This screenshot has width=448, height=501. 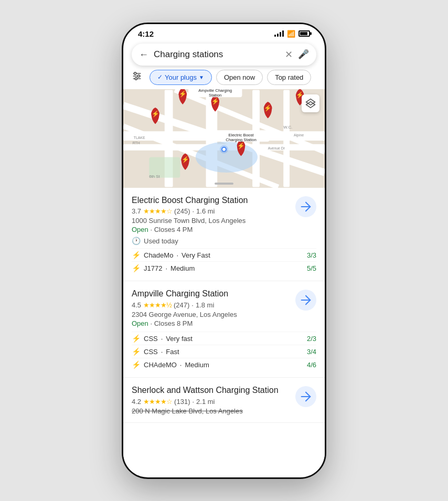 I want to click on result-rating-row-0: 3.7 ★★★★☆ (245) · 1.6 mi, so click(x=211, y=211).